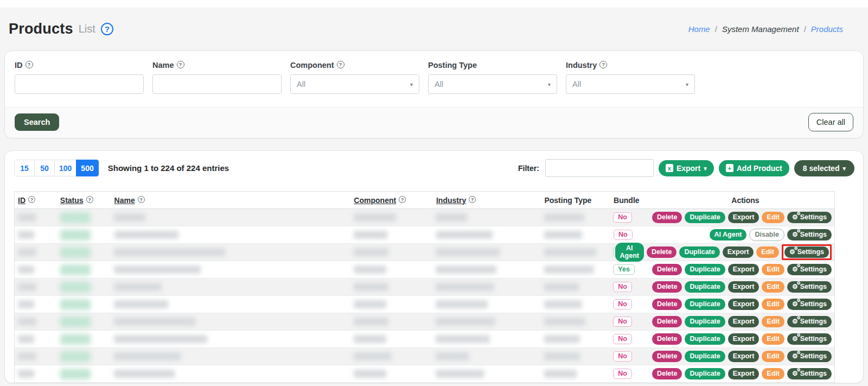 This screenshot has height=386, width=868. I want to click on page-size-15: 15, so click(24, 168).